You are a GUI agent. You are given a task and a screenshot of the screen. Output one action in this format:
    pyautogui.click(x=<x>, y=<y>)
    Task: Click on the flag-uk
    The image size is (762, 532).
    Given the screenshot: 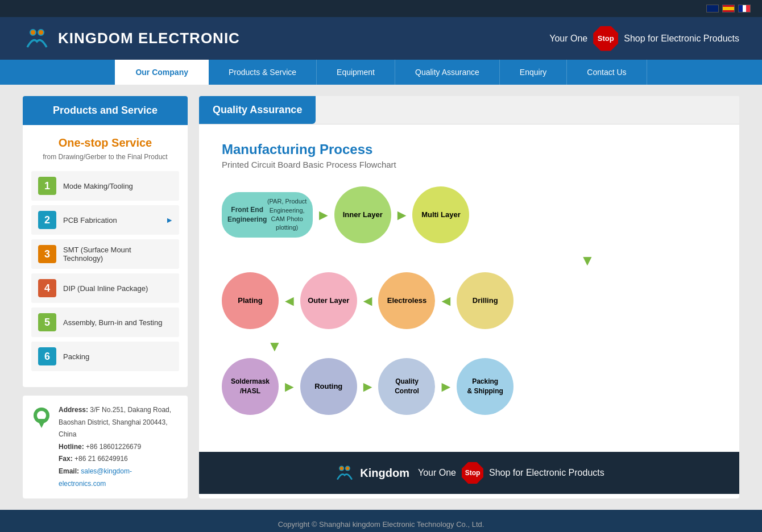 What is the action you would take?
    pyautogui.click(x=713, y=9)
    